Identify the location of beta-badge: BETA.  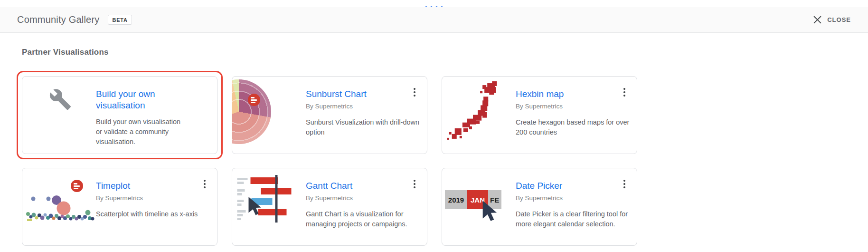
(120, 20).